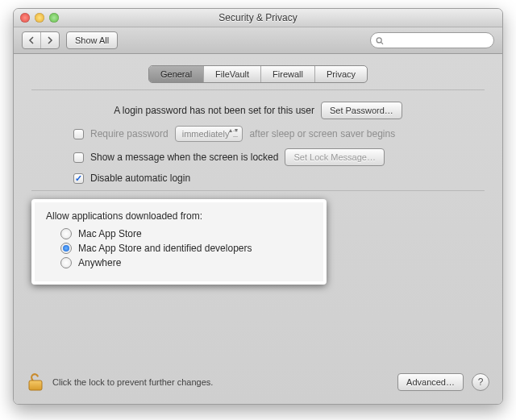  What do you see at coordinates (184, 157) in the screenshot?
I see `show-message-label: Show a message when the screen is locked` at bounding box center [184, 157].